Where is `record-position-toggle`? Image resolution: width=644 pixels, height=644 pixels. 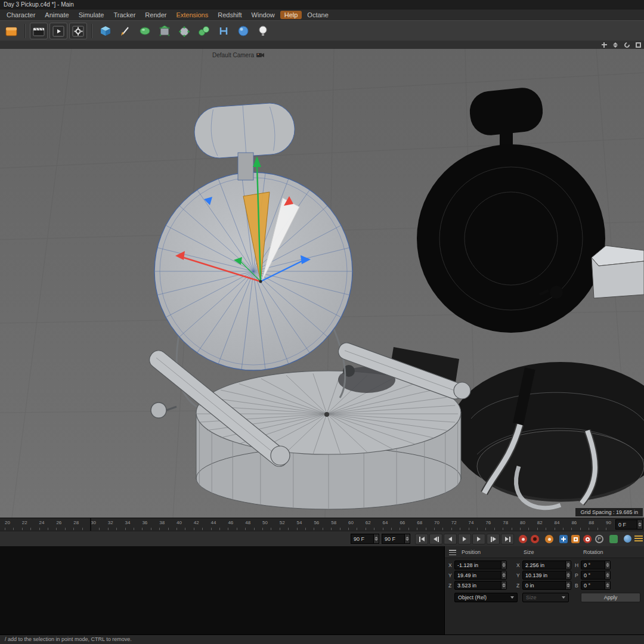
record-position-toggle is located at coordinates (564, 539).